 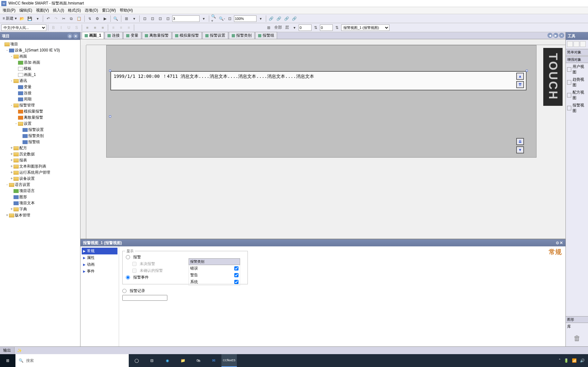 I want to click on find-icon: 🔍, so click(x=116, y=19).